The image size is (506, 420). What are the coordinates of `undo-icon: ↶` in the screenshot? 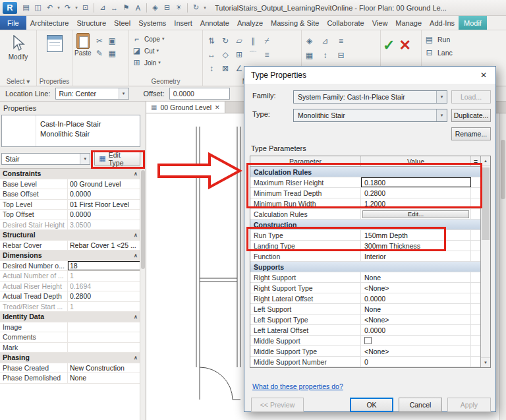 It's located at (50, 8).